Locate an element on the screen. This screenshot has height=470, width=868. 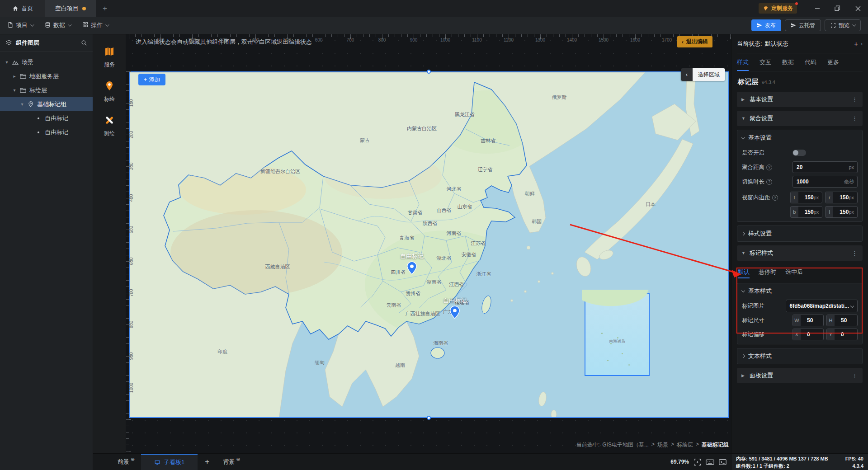
marker-offset-x-input: X0 is located at coordinates (808, 334).